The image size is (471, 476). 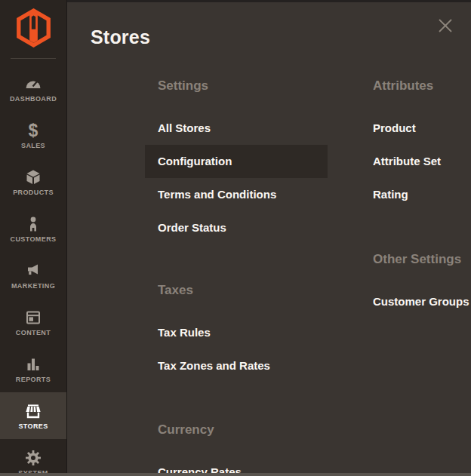 I want to click on sidebar-item-label: SALES, so click(x=33, y=146).